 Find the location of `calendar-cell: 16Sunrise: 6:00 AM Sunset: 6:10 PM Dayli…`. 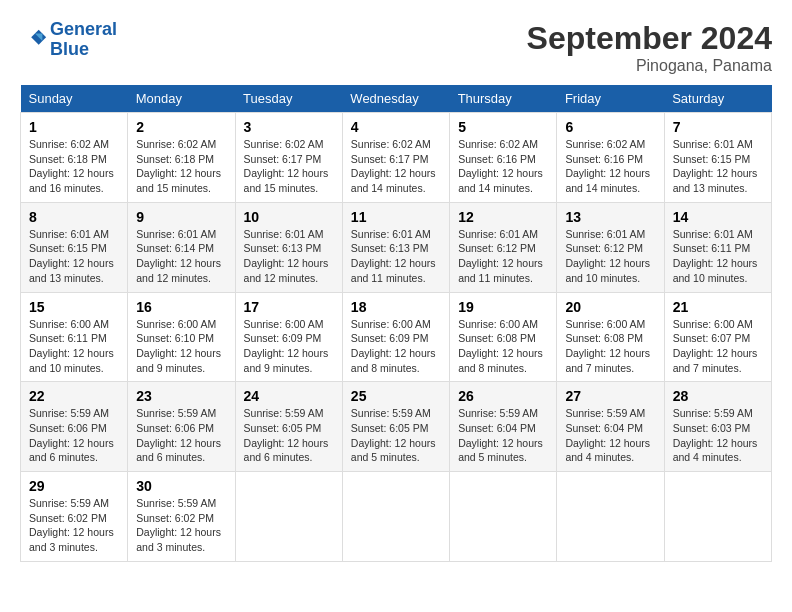

calendar-cell: 16Sunrise: 6:00 AM Sunset: 6:10 PM Dayli… is located at coordinates (182, 337).